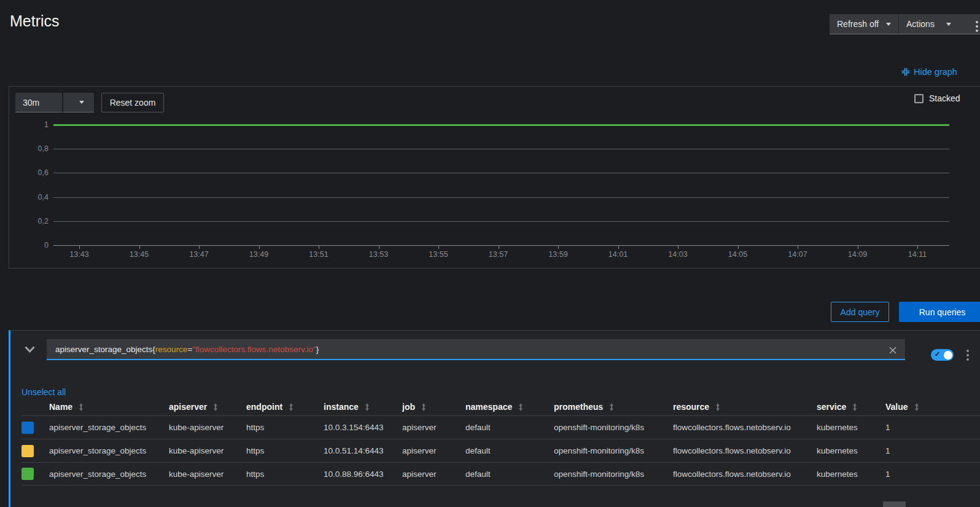 The height and width of the screenshot is (507, 980). Describe the element at coordinates (691, 407) in the screenshot. I see `column-header-label: resource` at that location.